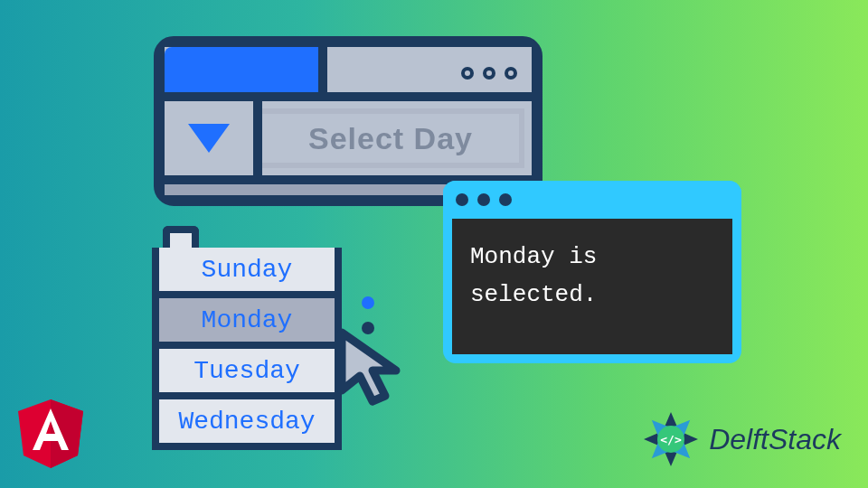 This screenshot has width=868, height=488. What do you see at coordinates (181, 237) in the screenshot?
I see `dropdown-notch` at bounding box center [181, 237].